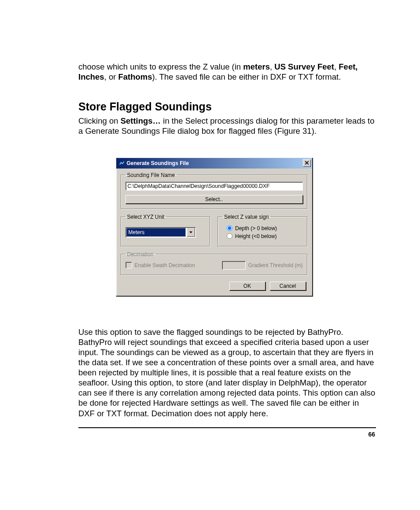 The image size is (420, 510). Describe the element at coordinates (276, 265) in the screenshot. I see `gradient-threshold-label: Gradient Threshold (m)` at that location.